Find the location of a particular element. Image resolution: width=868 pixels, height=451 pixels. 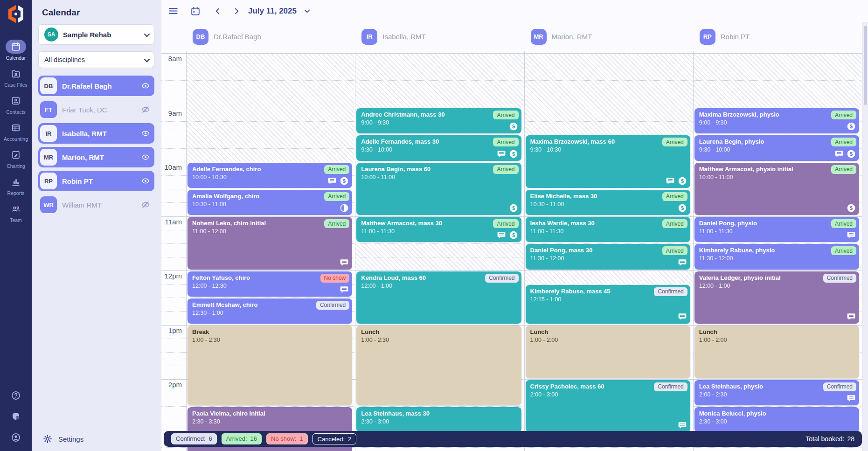

staff-avatar: FT is located at coordinates (49, 110).